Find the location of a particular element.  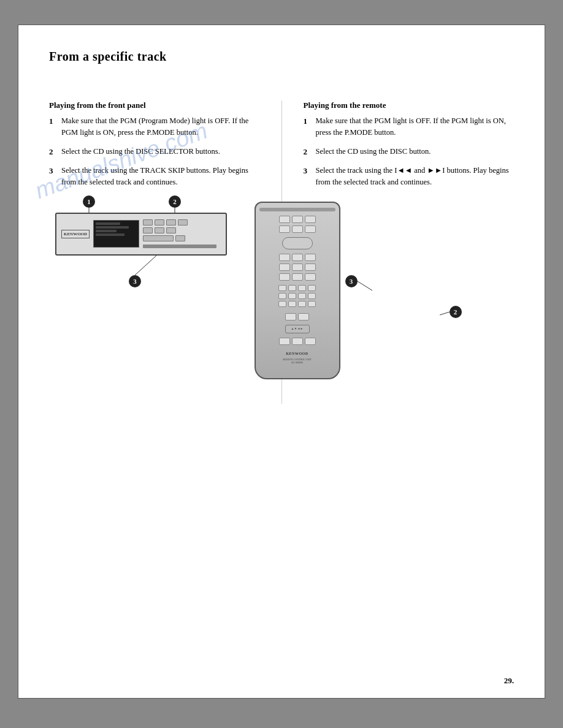

remote-control-illustration: ▲▼◄► KENWOOD REMOTE CONTROL UNITRC-80000… is located at coordinates (297, 290).